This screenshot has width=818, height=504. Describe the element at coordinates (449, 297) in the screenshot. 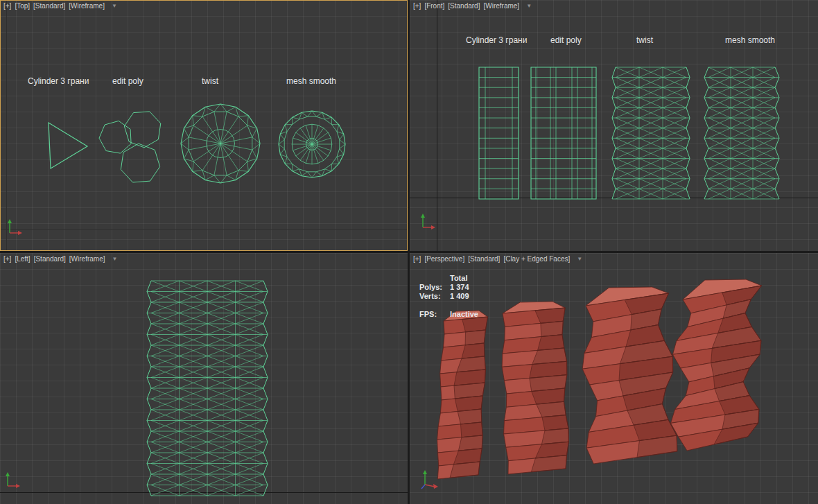

I see `viewport-statistics: Total Polys: 1 374 Verts: 1 409 FPS: Ina…` at that location.